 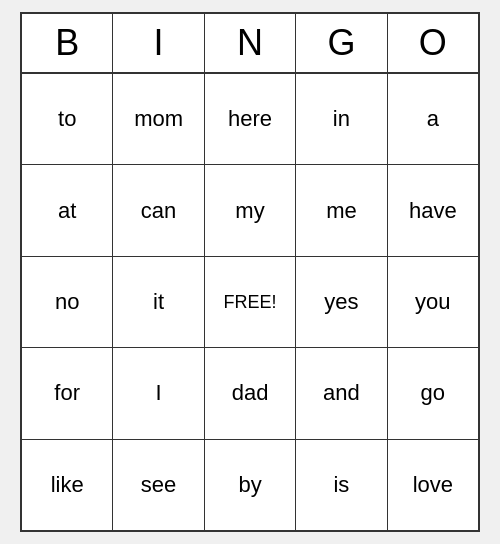 I want to click on bingo-cell: no, so click(x=68, y=302).